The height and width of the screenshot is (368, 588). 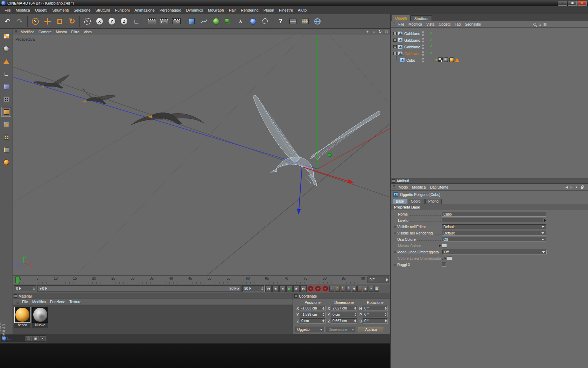 I want to click on modo-linea-dropdown: Off, so click(x=495, y=252).